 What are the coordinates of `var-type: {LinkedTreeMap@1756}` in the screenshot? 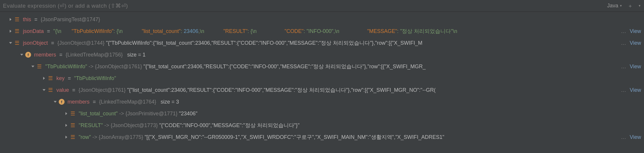 It's located at (95, 55).